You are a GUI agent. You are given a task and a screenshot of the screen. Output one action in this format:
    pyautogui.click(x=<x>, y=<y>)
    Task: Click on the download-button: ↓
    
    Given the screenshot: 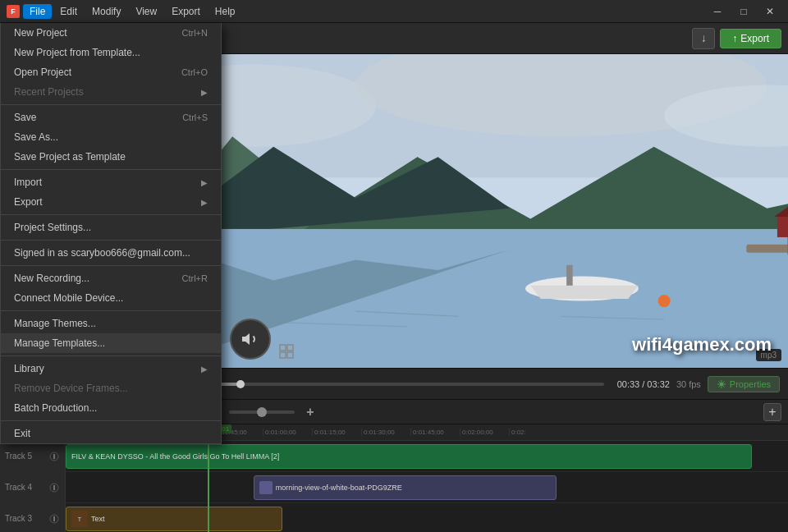 What is the action you would take?
    pyautogui.click(x=703, y=39)
    